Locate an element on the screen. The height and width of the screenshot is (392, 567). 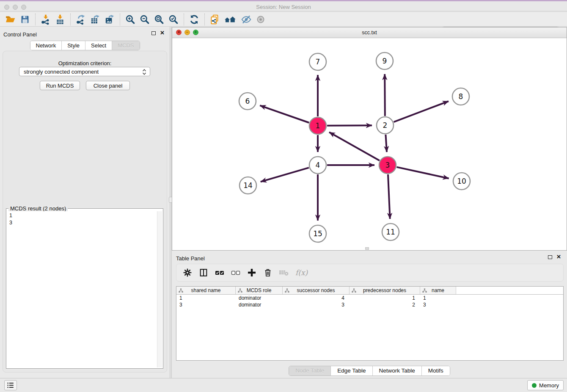
cell-name: 3 is located at coordinates (438, 305).